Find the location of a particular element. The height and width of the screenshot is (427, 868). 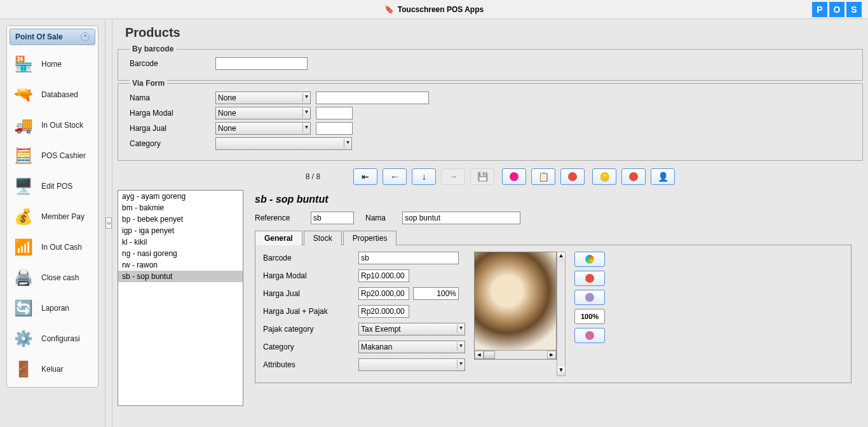

sidebar-item-edit-pos: 🖥️Edit POS is located at coordinates (52, 186).